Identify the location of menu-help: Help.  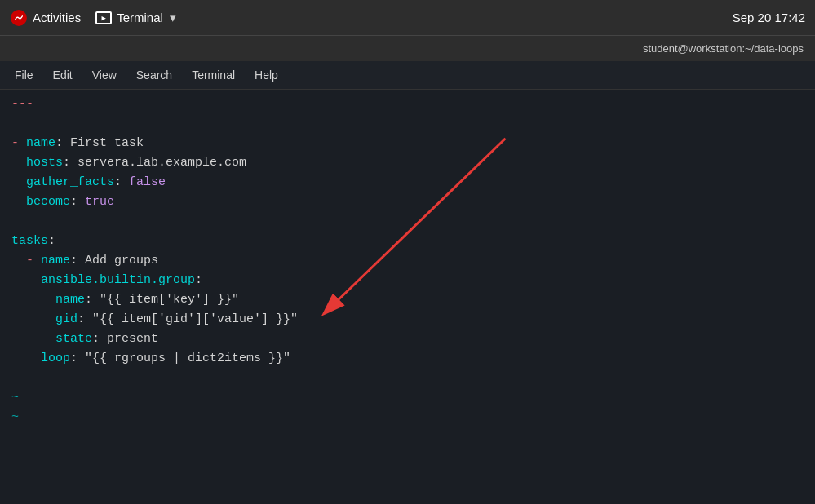
(266, 75).